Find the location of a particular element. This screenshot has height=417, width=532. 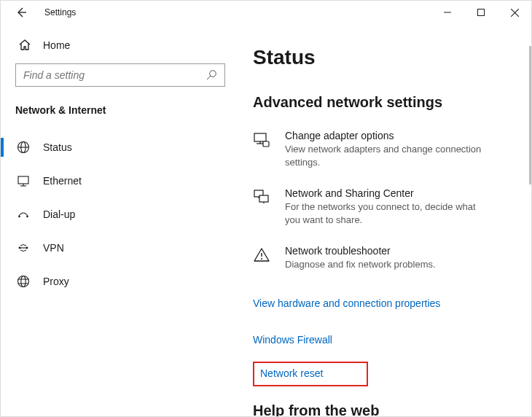

sidebar-item-label: Ethernet is located at coordinates (63, 181).